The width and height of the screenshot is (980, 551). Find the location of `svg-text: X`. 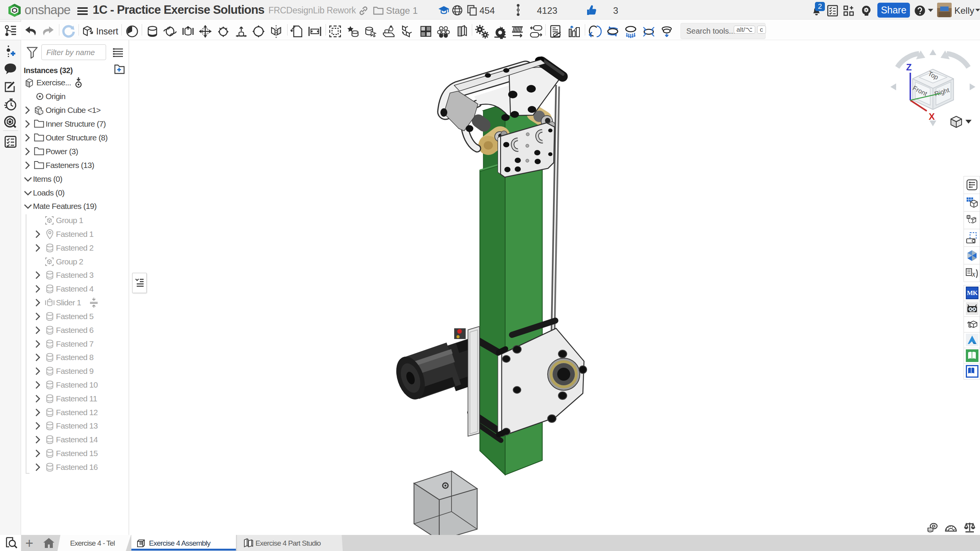

svg-text: X is located at coordinates (932, 116).